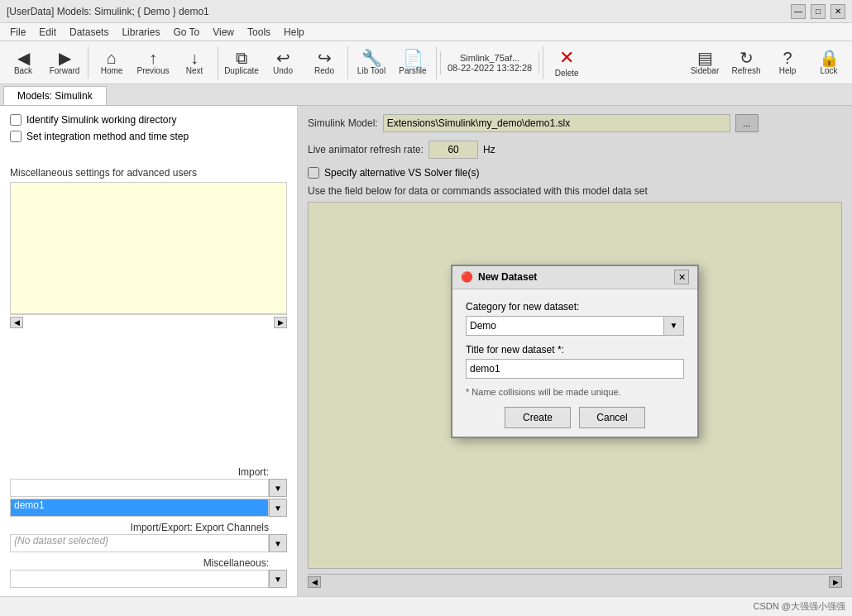  I want to click on refresh-icon: ↻, so click(746, 58).